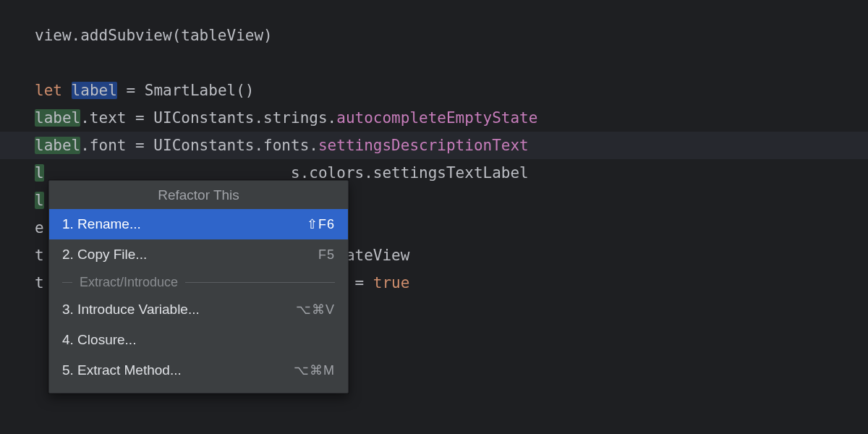  Describe the element at coordinates (198, 255) in the screenshot. I see `popup-item-copy-file: 2. Copy File... F5` at that location.